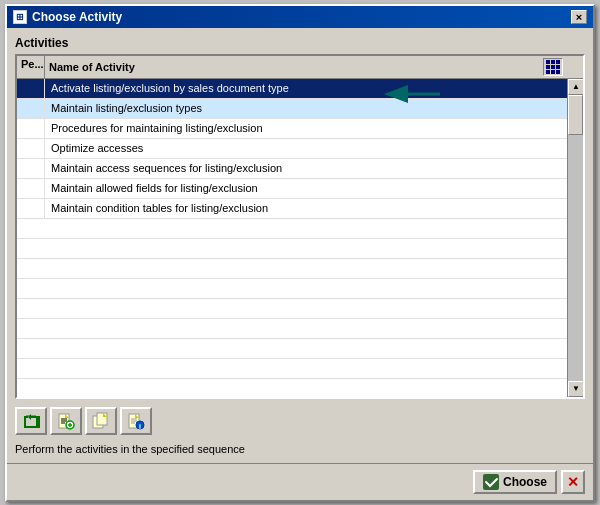  Describe the element at coordinates (515, 482) in the screenshot. I see `choose-button: Choose` at that location.